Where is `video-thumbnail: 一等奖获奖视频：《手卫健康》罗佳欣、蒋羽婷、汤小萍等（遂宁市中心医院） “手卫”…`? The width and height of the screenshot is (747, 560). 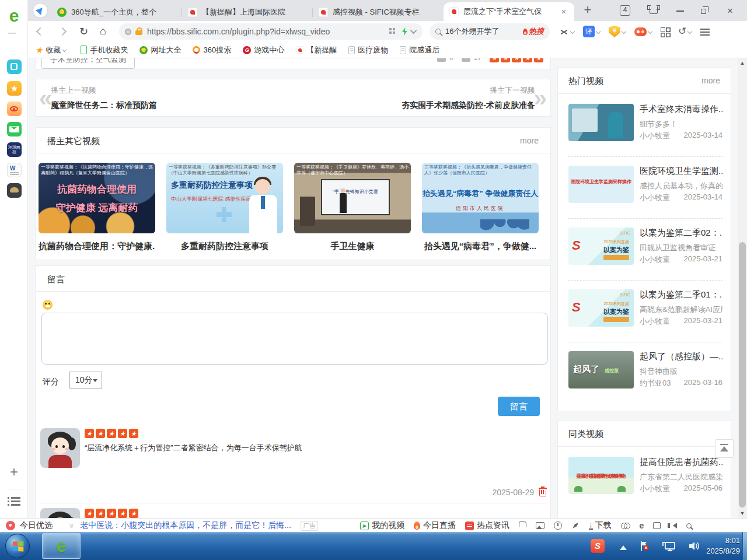 video-thumbnail: 一等奖获奖视频：《手卫健康》罗佳欣、蒋羽婷、汤小萍等（遂宁市中心医院） “手卫”… is located at coordinates (352, 198).